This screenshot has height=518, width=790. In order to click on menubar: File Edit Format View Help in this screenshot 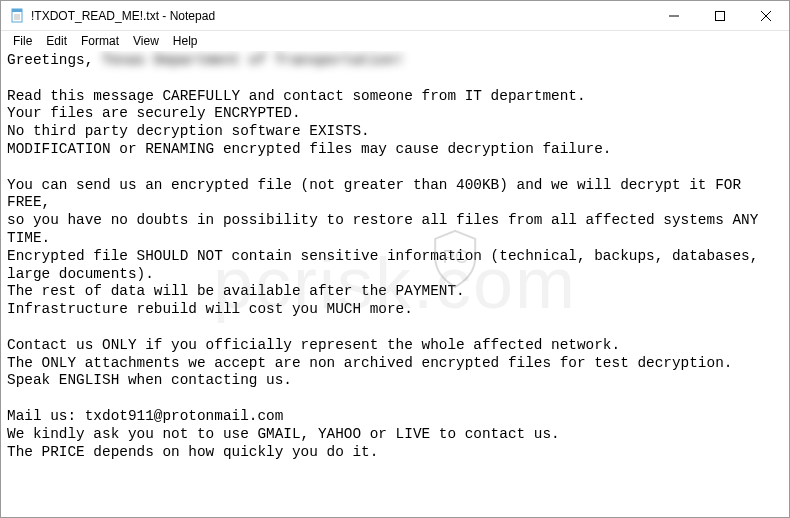, I will do `click(395, 41)`.